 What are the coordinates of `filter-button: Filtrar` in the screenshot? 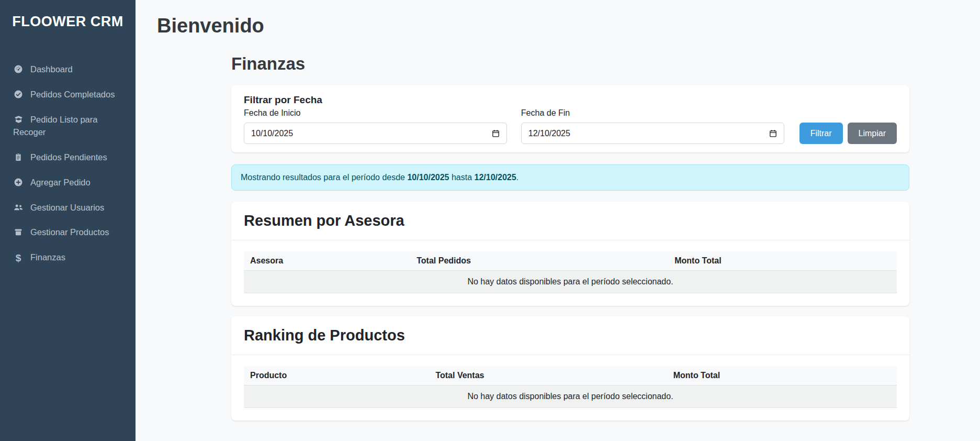 It's located at (821, 133).